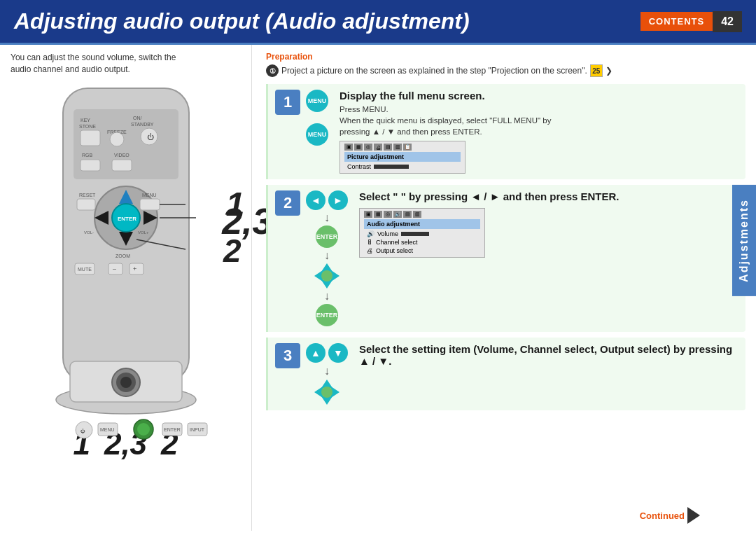  What do you see at coordinates (316, 353) in the screenshot?
I see `up-arrow-icon: ▲` at bounding box center [316, 353].